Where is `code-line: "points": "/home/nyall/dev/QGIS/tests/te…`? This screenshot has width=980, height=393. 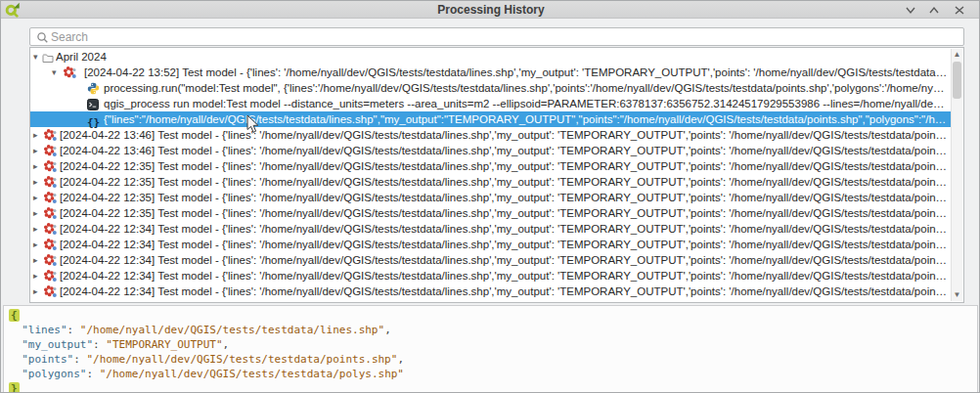 code-line: "points": "/home/nyall/dev/QGIS/tests/te… is located at coordinates (493, 360).